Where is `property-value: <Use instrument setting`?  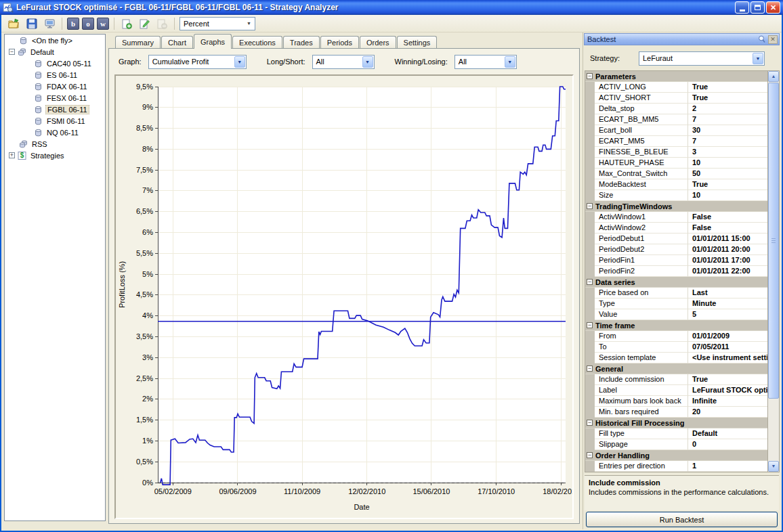 property-value: <Use instrument setting is located at coordinates (727, 358).